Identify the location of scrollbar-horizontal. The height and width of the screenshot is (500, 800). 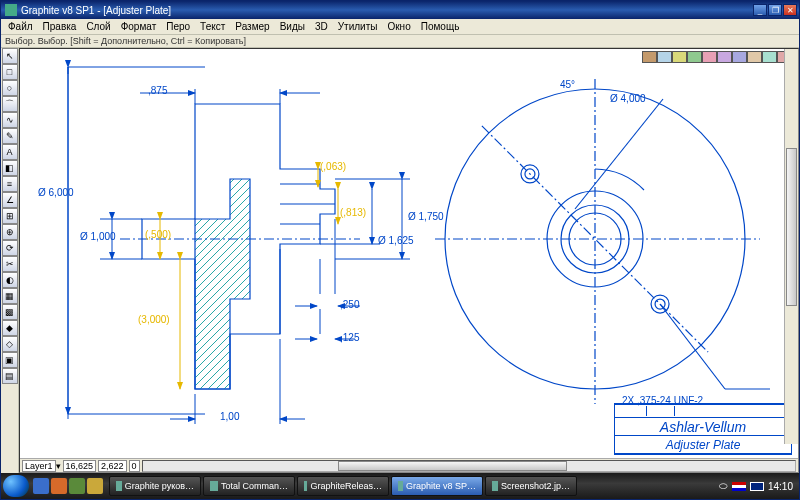
(469, 466).